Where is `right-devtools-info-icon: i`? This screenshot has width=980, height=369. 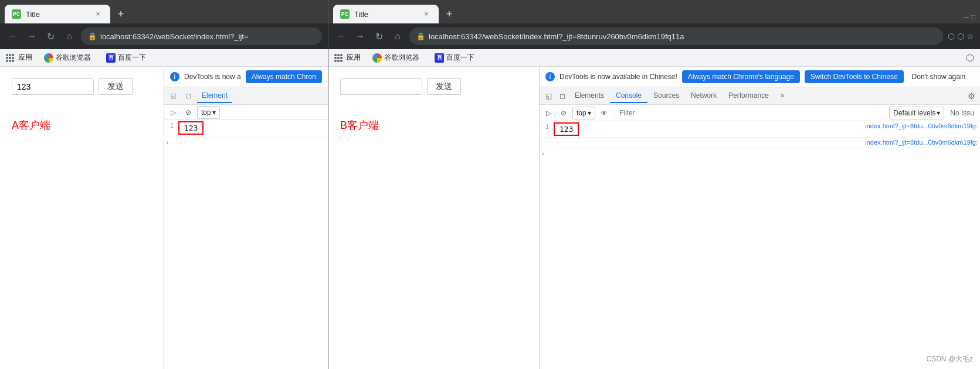 right-devtools-info-icon: i is located at coordinates (550, 77).